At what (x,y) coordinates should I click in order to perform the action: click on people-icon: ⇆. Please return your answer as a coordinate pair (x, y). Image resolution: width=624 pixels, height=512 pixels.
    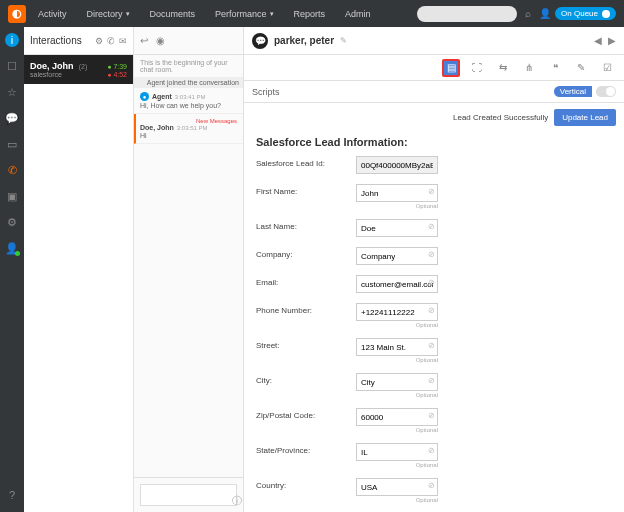
    Looking at the image, I should click on (503, 68).